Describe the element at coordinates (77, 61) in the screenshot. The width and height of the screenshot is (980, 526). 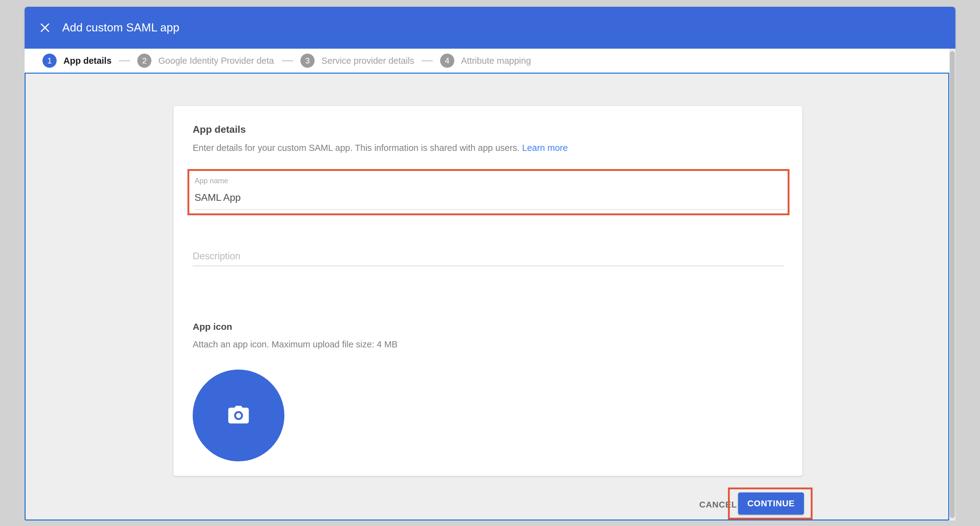
I see `stepper-step-app-details: 1 App details` at that location.